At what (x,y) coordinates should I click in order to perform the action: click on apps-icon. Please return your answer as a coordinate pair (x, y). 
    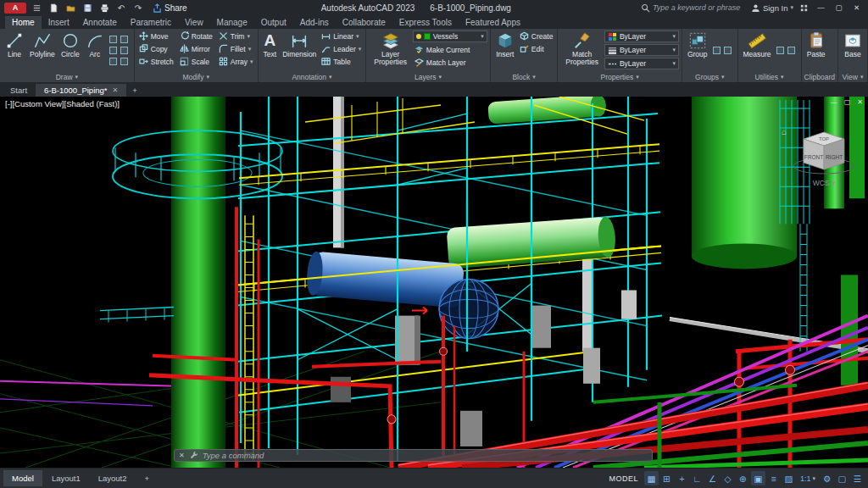
    Looking at the image, I should click on (804, 8).